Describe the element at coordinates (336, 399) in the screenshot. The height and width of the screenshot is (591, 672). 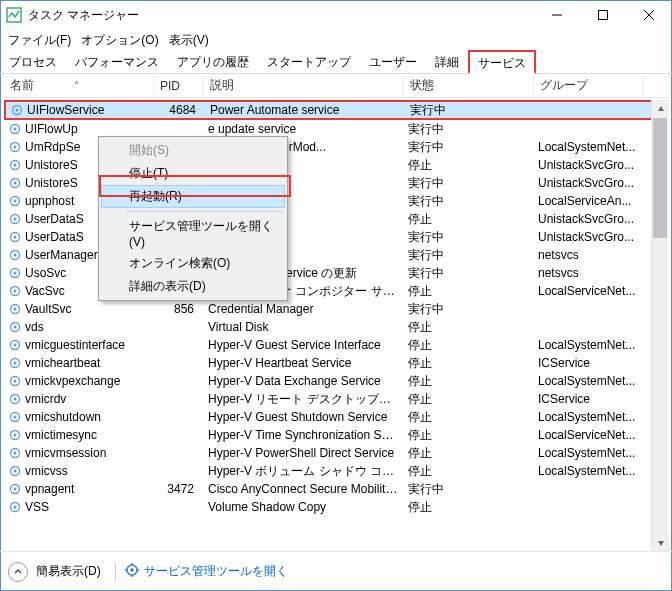
I see `table-row: vmicrdvHyper-V リモート デスクトップ仮想化サ...停止ICSer…` at that location.